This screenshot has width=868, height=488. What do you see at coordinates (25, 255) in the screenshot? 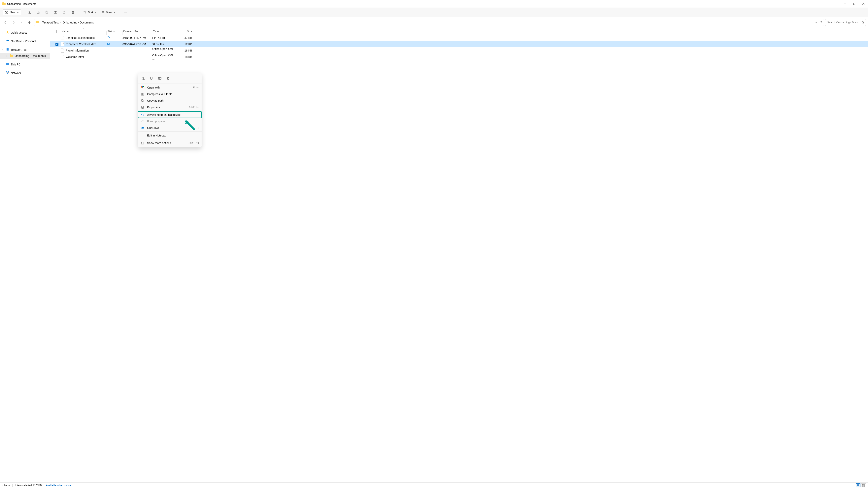
I see `sidebar: › Quick access › OneDrive - Personal › T…` at bounding box center [25, 255].